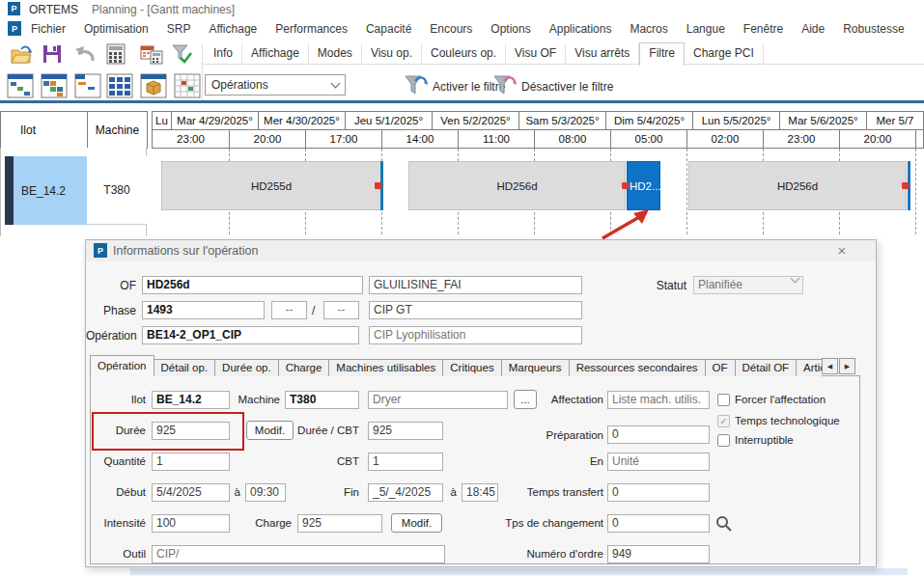 Image resolution: width=924 pixels, height=576 pixels. What do you see at coordinates (154, 86) in the screenshot?
I see `package-view-icon` at bounding box center [154, 86].